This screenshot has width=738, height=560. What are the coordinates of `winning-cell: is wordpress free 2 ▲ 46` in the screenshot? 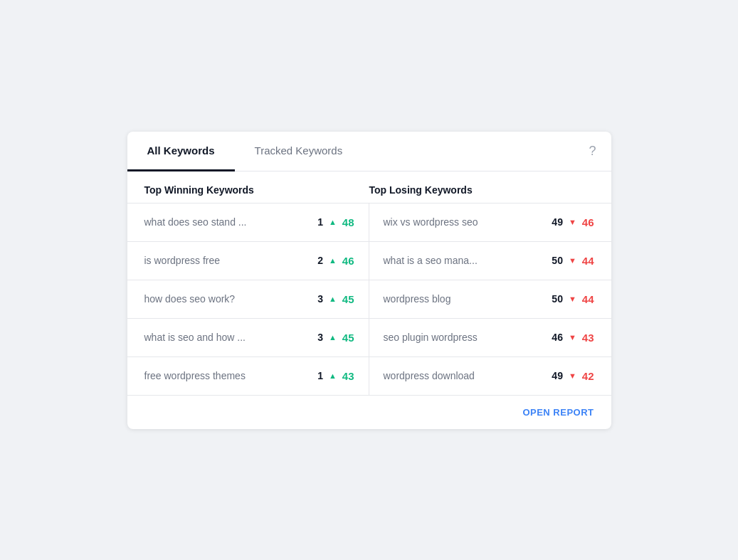 It's located at (257, 260).